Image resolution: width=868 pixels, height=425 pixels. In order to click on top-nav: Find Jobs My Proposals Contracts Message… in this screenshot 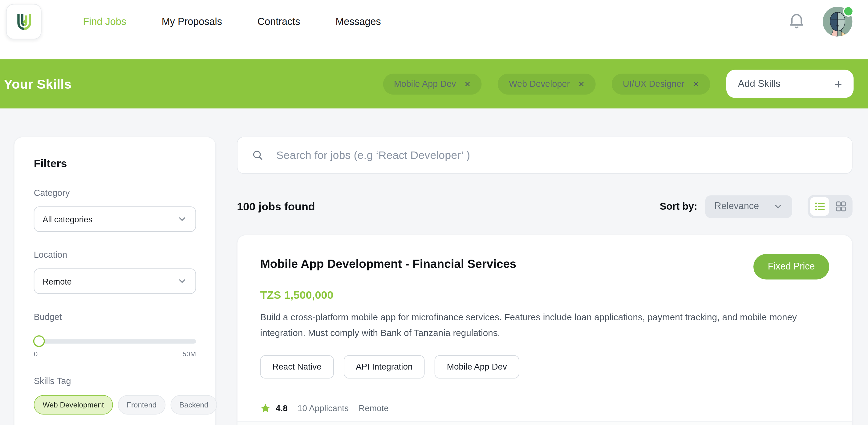, I will do `click(434, 30)`.